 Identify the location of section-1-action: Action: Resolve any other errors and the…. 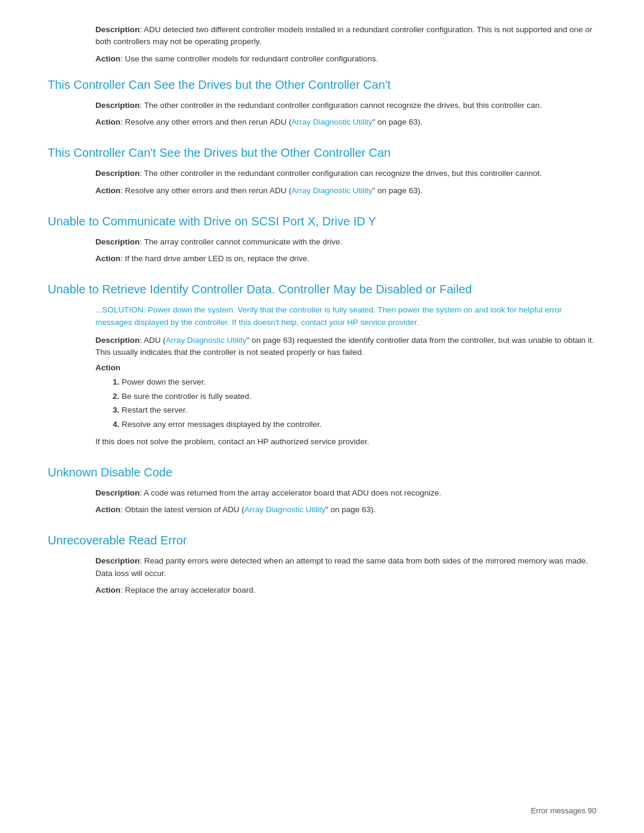
(346, 122).